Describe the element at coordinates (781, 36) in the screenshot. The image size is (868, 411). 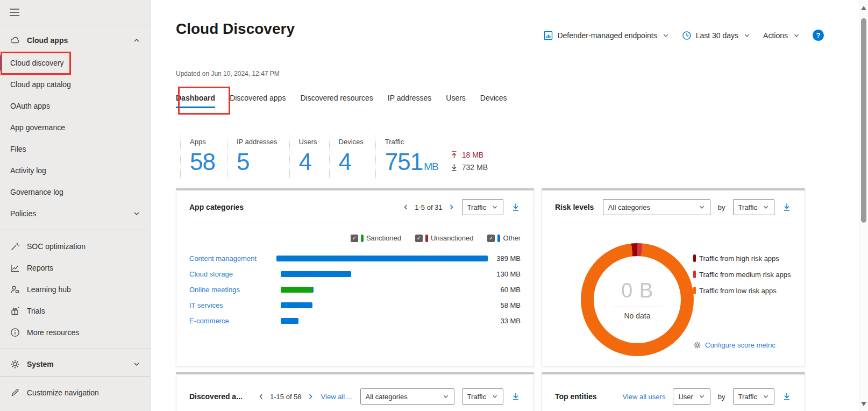
I see `actions-menu-button: Actions` at that location.